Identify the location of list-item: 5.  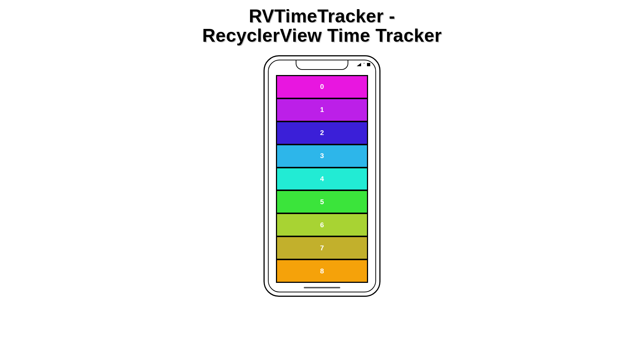
(322, 202).